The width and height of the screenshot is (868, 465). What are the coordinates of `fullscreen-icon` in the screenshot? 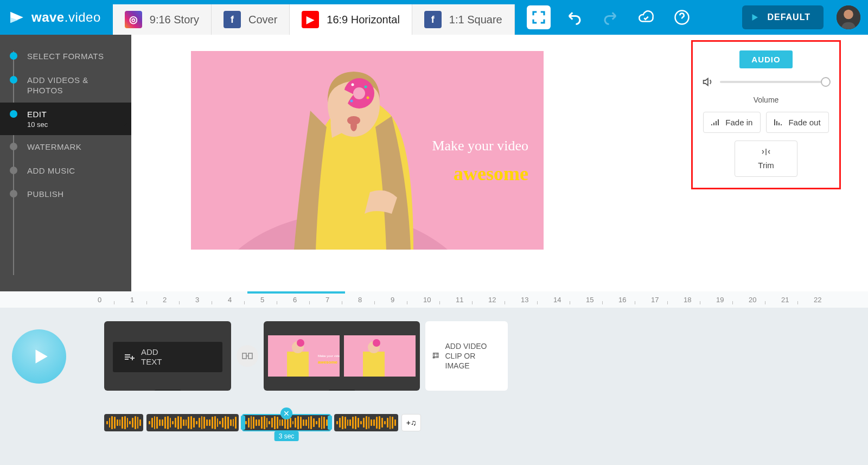 It's located at (539, 17).